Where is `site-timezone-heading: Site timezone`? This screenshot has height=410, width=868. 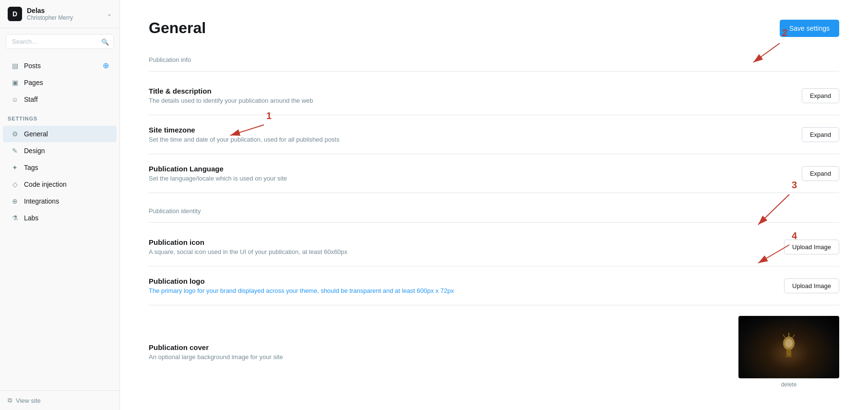 site-timezone-heading: Site timezone is located at coordinates (475, 130).